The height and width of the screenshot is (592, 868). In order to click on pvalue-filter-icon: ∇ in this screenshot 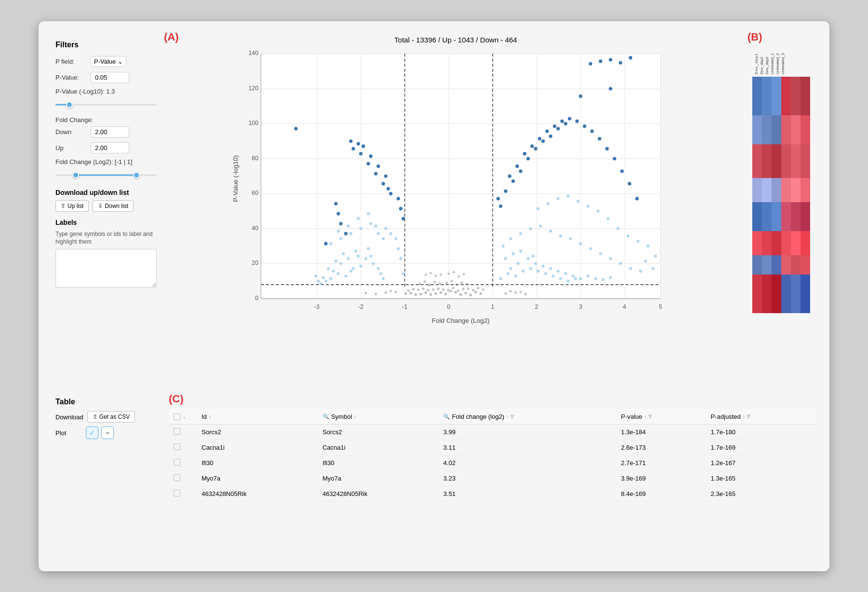, I will do `click(650, 417)`.